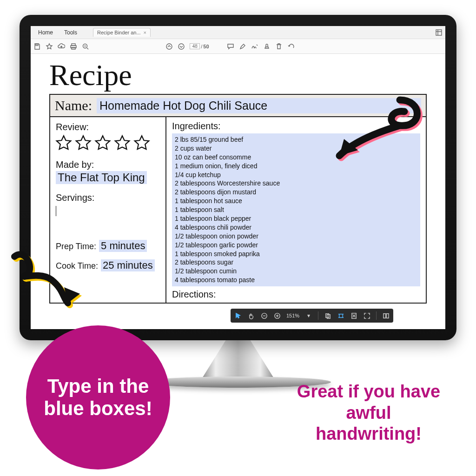 This screenshot has height=476, width=476. I want to click on menubar: Home Tools Recipe Binder an... ×, so click(238, 33).